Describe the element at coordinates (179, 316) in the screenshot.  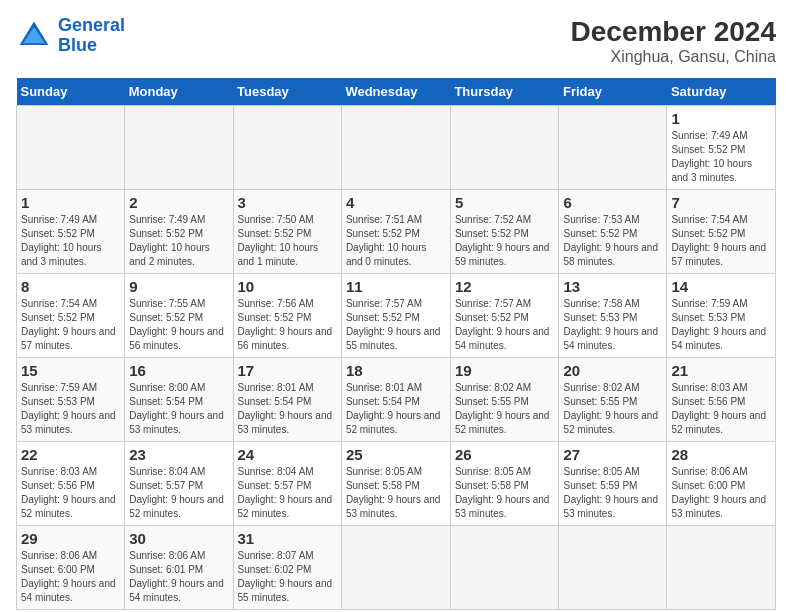
I see `calendar-cell: 9 Sunrise: 7:55 AMSunset: 5:52 PMDayligh…` at that location.